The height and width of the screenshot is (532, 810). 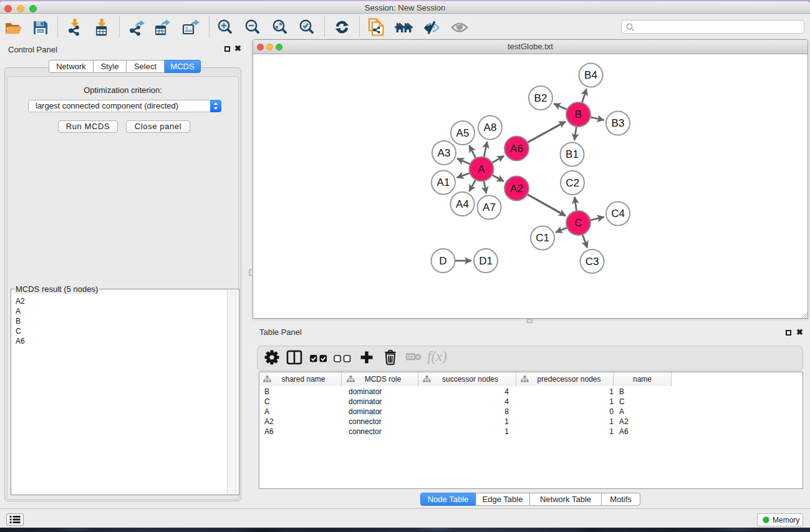 What do you see at coordinates (592, 262) in the screenshot?
I see `svg-text: C3` at bounding box center [592, 262].